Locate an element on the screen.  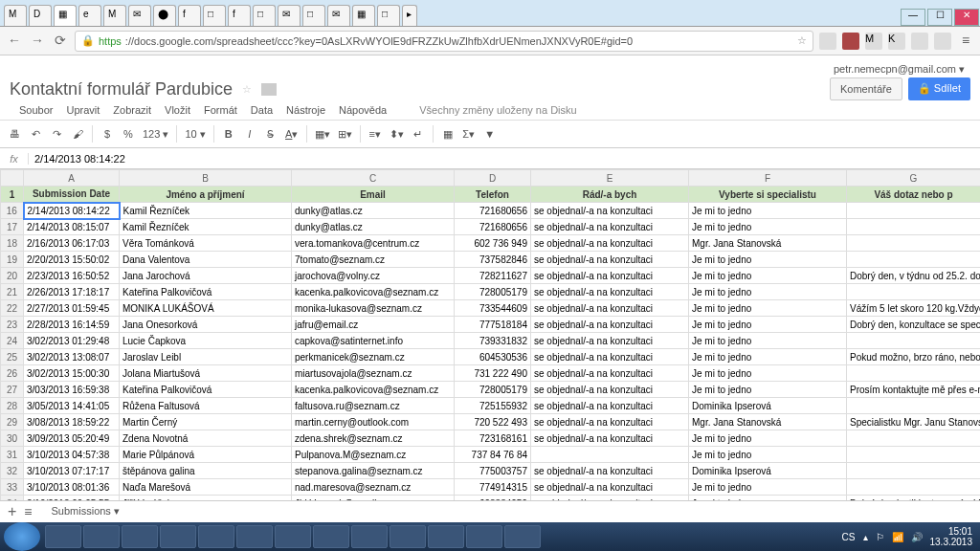
cell: Jana Jarochová is located at coordinates (206, 276).